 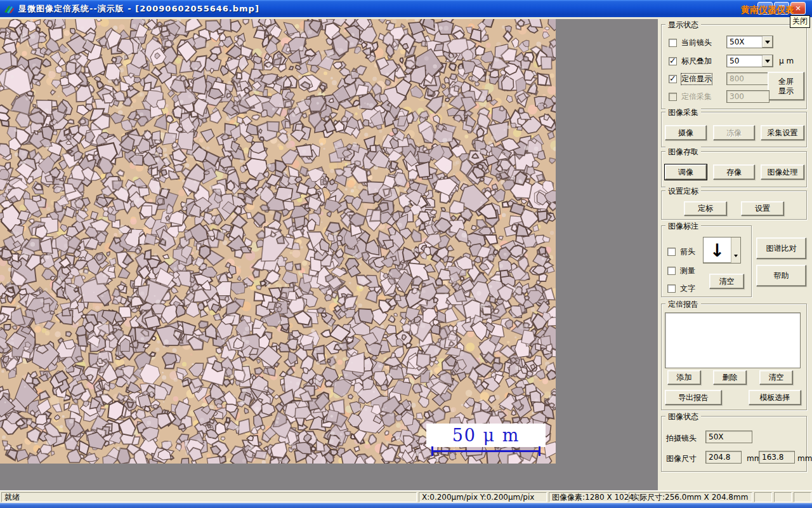 What do you see at coordinates (786, 91) in the screenshot?
I see `fullscreen-line2: 显示` at bounding box center [786, 91].